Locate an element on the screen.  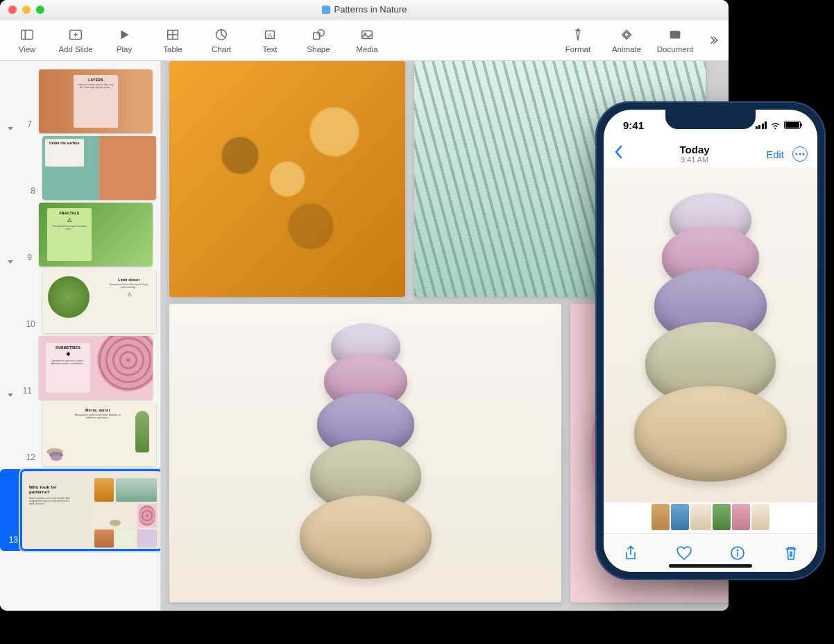
toolbar-overflow-button is located at coordinates (713, 40).